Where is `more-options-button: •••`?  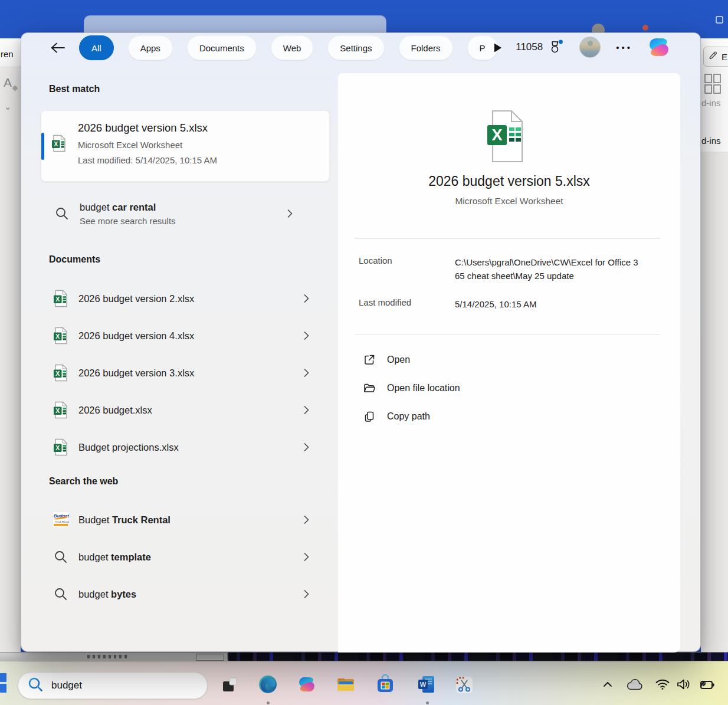
more-options-button: ••• is located at coordinates (624, 47).